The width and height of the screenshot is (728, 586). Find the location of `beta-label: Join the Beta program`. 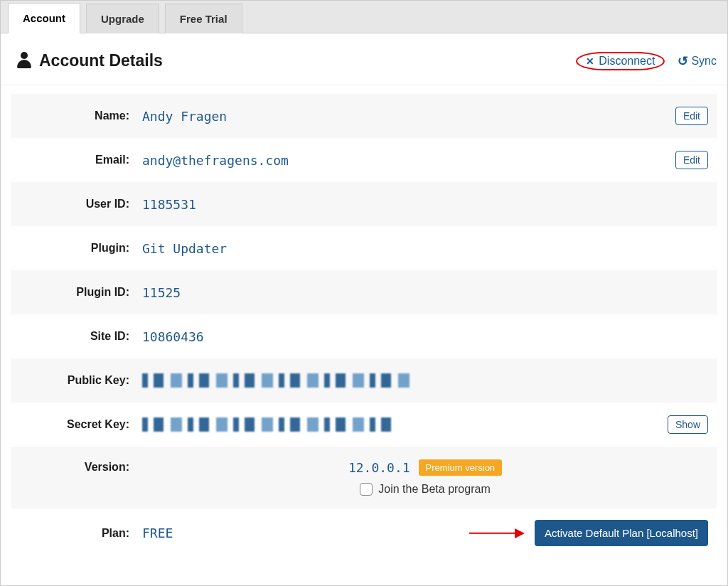

beta-label: Join the Beta program is located at coordinates (434, 489).